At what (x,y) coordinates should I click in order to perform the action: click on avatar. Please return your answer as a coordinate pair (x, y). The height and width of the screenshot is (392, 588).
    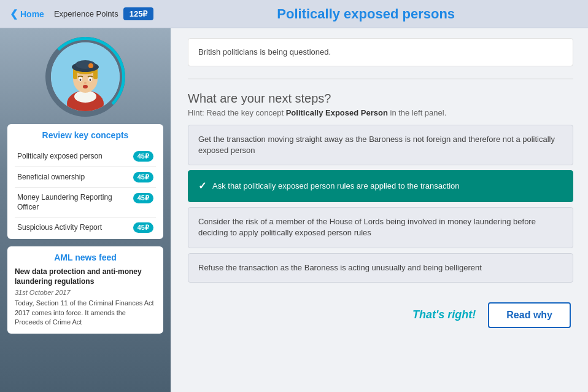
    Looking at the image, I should click on (85, 77).